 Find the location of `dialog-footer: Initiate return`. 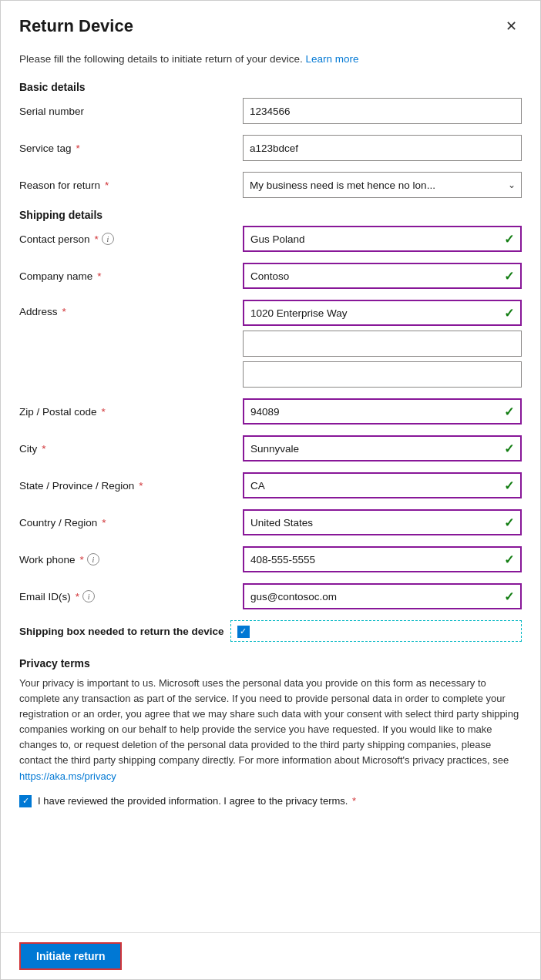

dialog-footer: Initiate return is located at coordinates (270, 955).